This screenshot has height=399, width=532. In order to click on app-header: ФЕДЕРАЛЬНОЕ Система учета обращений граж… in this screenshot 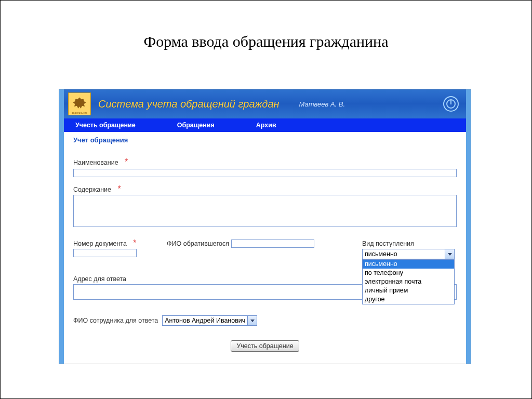, I will do `click(265, 104)`.